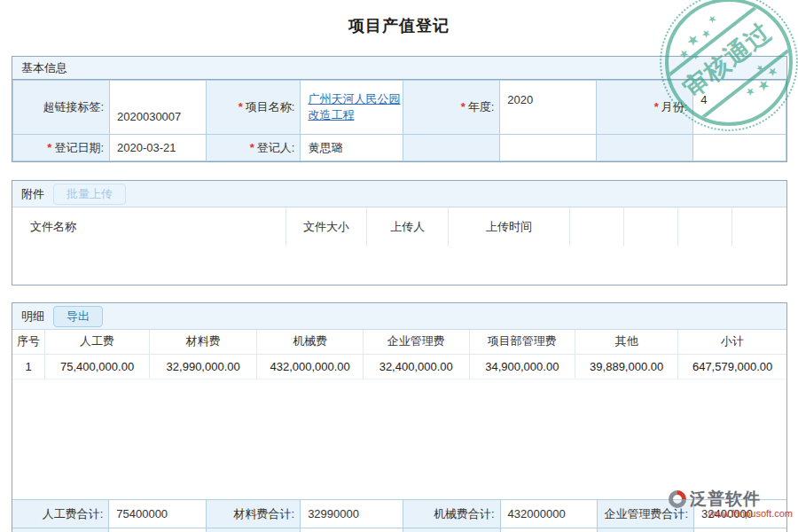  What do you see at coordinates (399, 68) in the screenshot?
I see `basic-info-header: 基本信息` at bounding box center [399, 68].